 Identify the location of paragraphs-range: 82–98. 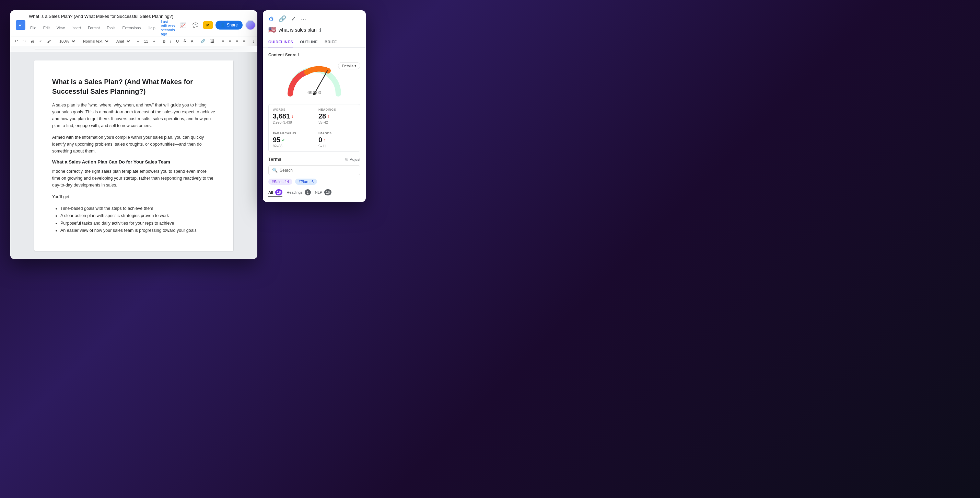
(291, 146).